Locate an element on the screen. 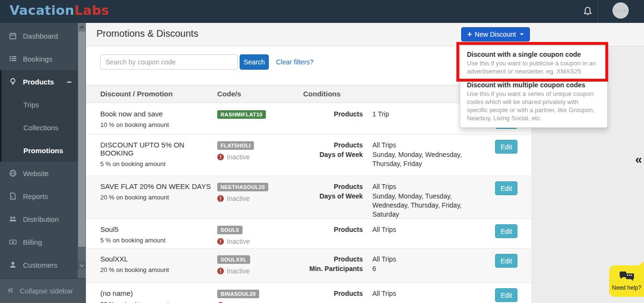  sidebar-item-label: Reports is located at coordinates (35, 197).